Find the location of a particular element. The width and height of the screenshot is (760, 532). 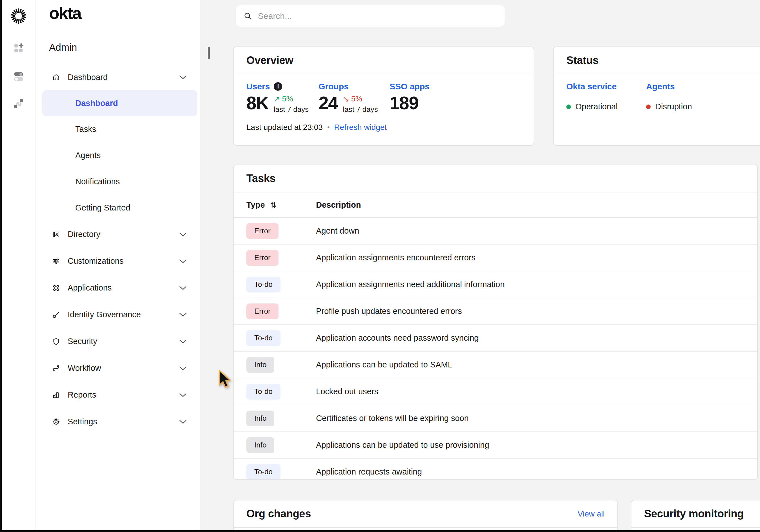

sidebar-item-dashboard-active: Dashboard is located at coordinates (120, 103).